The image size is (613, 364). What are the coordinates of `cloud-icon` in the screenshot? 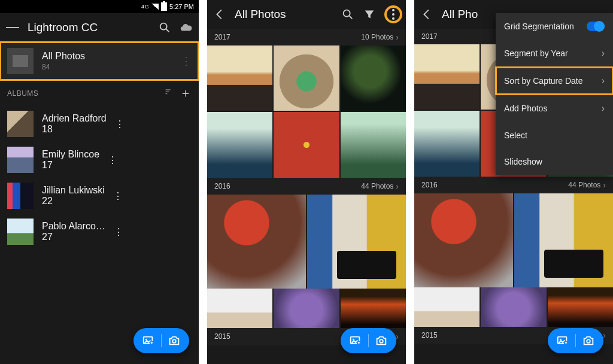 It's located at (186, 28).